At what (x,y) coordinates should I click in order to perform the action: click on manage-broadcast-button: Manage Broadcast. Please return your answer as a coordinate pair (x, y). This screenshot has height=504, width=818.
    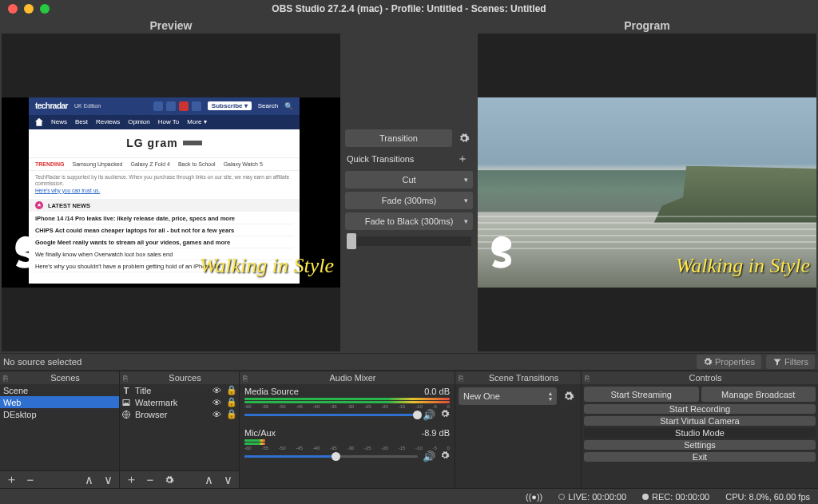
    Looking at the image, I should click on (759, 395).